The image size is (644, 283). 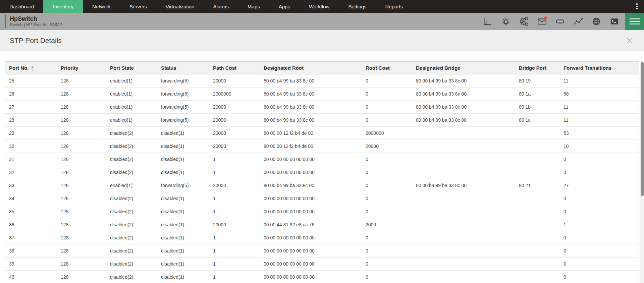 What do you see at coordinates (642, 172) in the screenshot?
I see `vertical-scrollbar` at bounding box center [642, 172].